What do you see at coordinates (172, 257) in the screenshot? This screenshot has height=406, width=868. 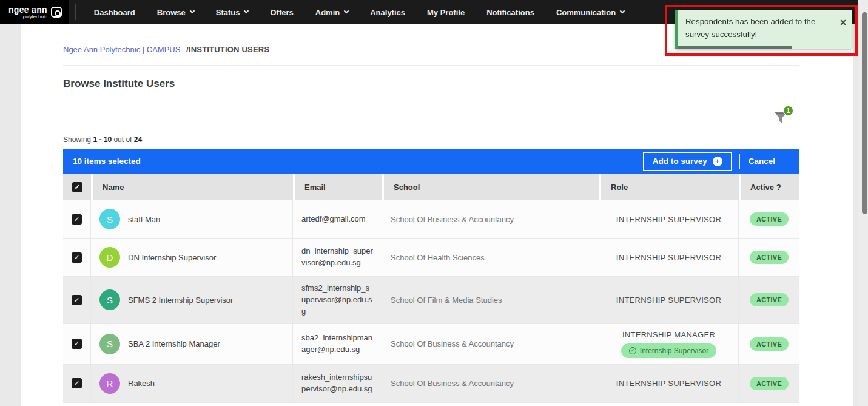 I see `user-name: DN Internship Supervisor` at bounding box center [172, 257].